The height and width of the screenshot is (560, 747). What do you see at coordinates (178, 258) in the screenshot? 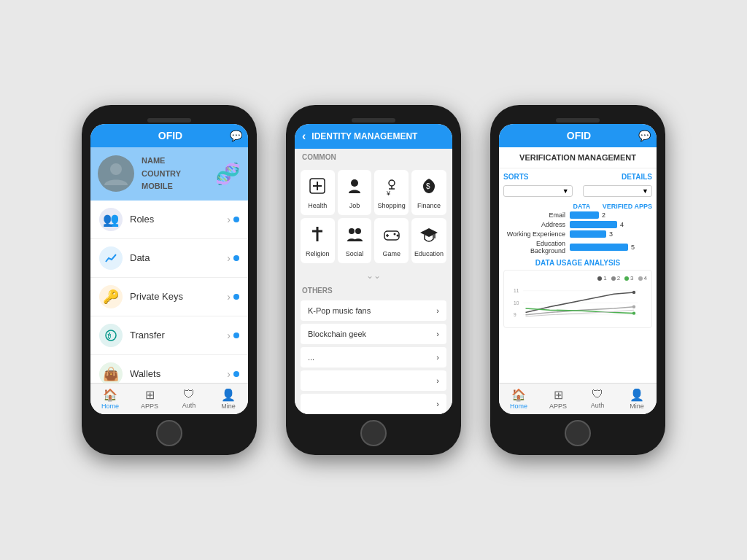
I see `data-label: Data` at bounding box center [178, 258].